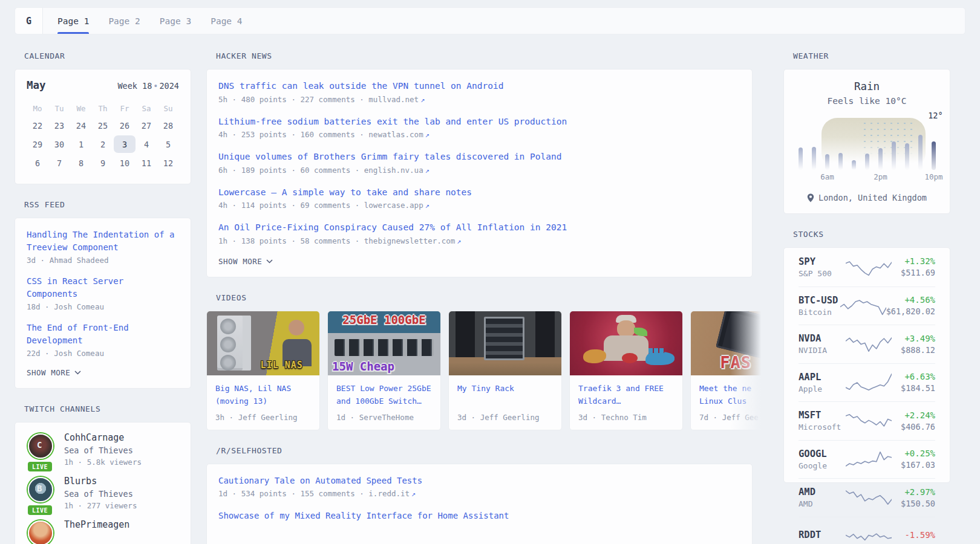 The height and width of the screenshot is (544, 980). What do you see at coordinates (626, 395) in the screenshot?
I see `video-title-link: Traefik 3 and FREE Wildcard…` at bounding box center [626, 395].